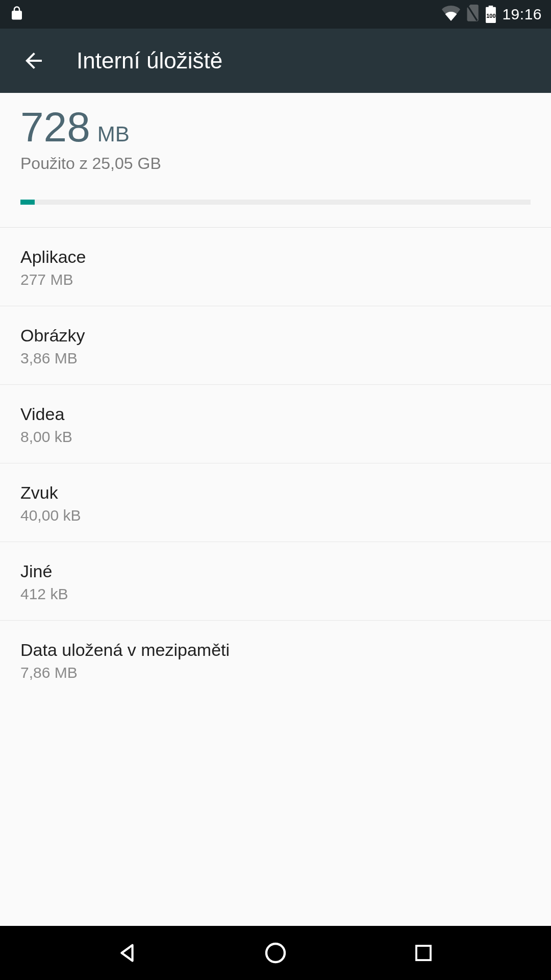 Image resolution: width=551 pixels, height=980 pixels. What do you see at coordinates (522, 14) in the screenshot?
I see `status-time: 19:16` at bounding box center [522, 14].